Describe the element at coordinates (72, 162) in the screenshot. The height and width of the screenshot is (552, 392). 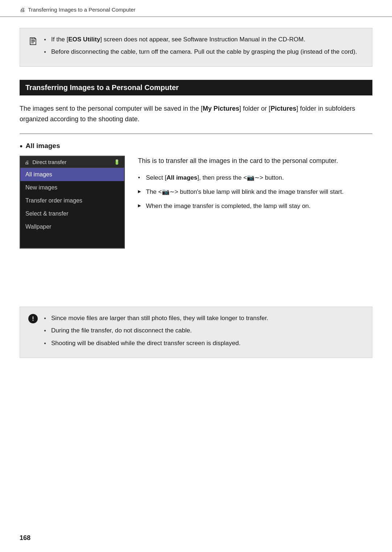
I see `camera-menu-header: 🖨 Direct transfer 🔋` at that location.